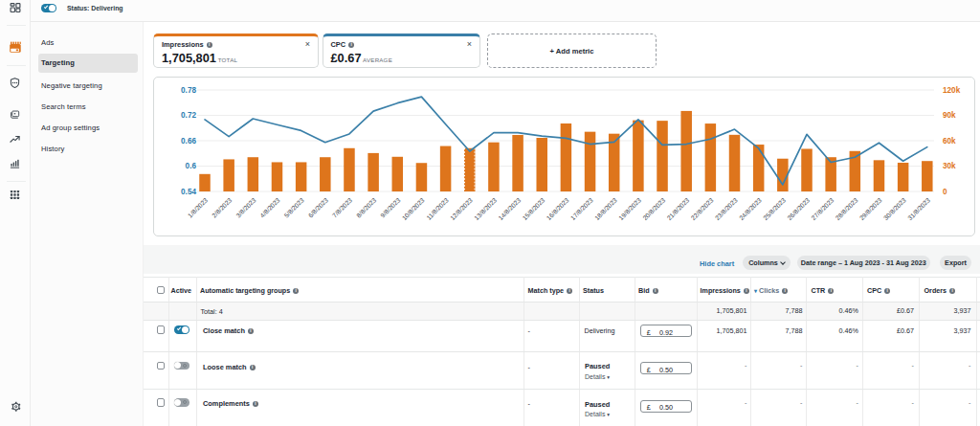 The height and width of the screenshot is (426, 980). Describe the element at coordinates (485, 209) in the screenshot. I see `svg-text: 13/8/2023` at that location.